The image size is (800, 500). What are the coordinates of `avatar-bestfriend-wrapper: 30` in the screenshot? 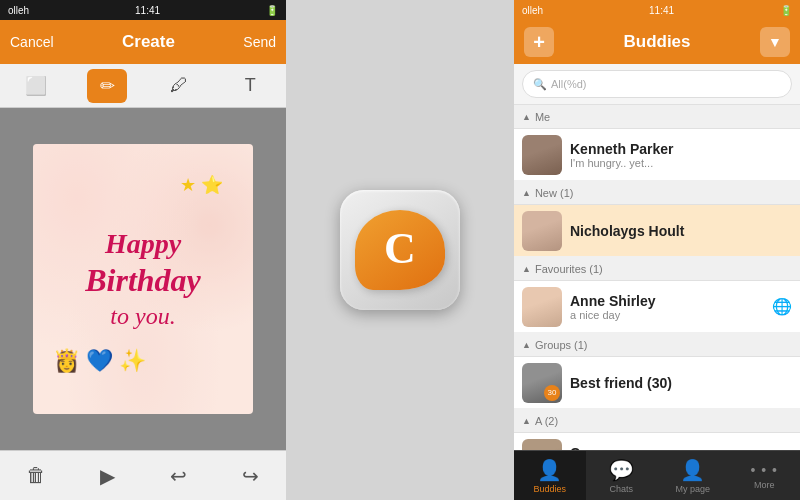 It's located at (542, 383).